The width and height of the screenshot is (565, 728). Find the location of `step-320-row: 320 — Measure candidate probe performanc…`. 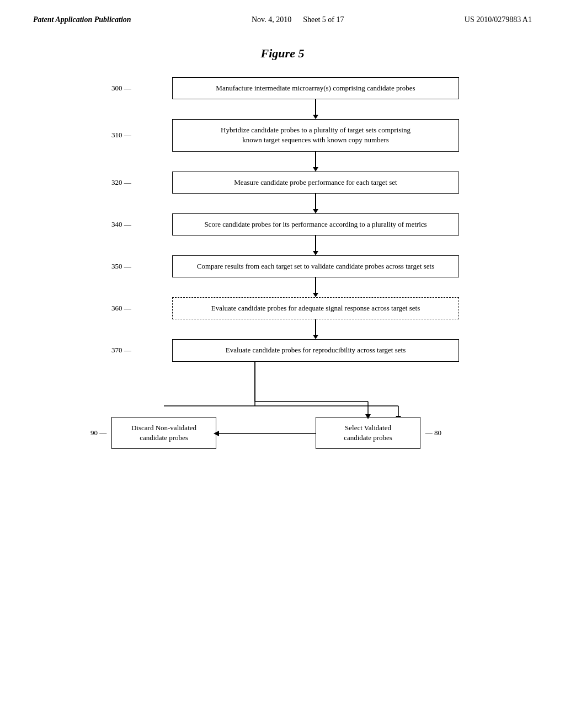

step-320-row: 320 — Measure candidate probe performanc… is located at coordinates (316, 183).